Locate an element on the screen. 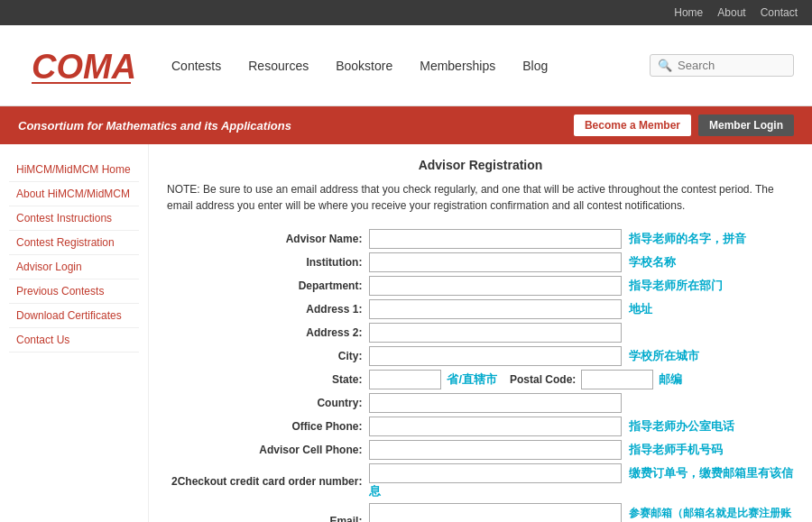  email-input is located at coordinates (495, 512).